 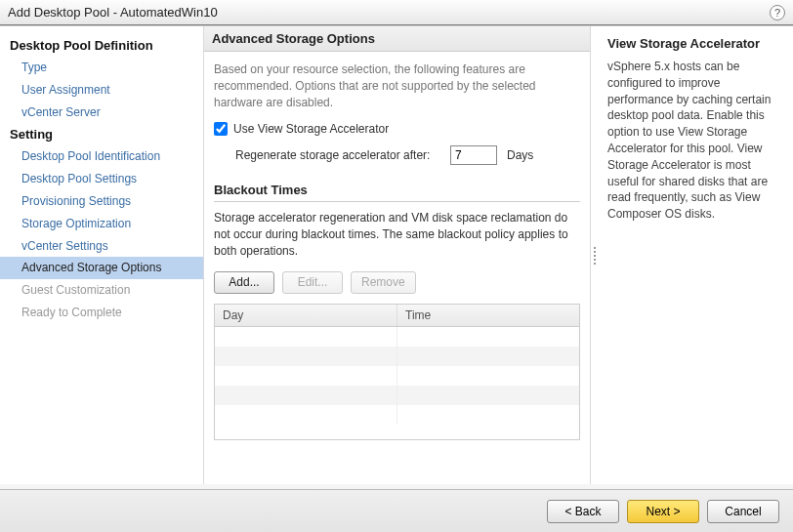 I want to click on sidebar-item-guest-customization: Guest Customization, so click(x=102, y=291).